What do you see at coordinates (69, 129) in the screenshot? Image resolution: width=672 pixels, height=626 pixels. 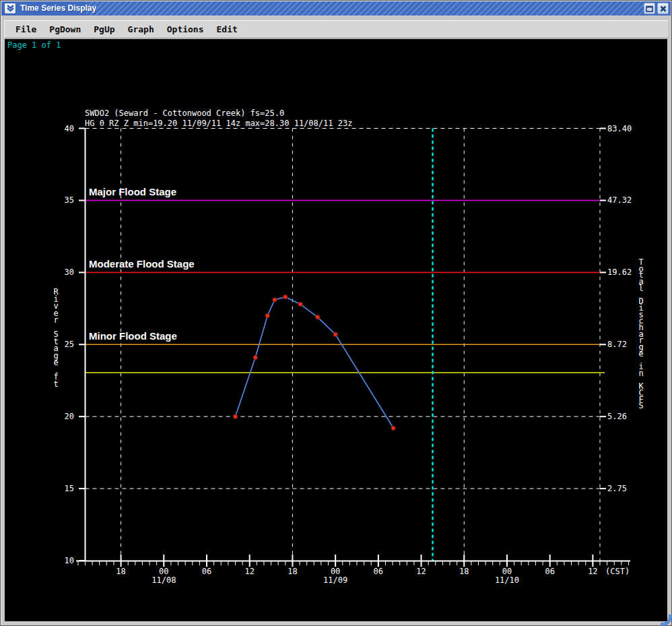 I see `svg-text: 40` at bounding box center [69, 129].